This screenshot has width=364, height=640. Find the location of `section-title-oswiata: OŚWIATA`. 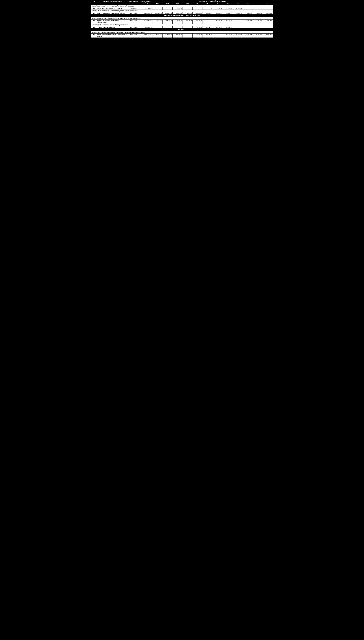

section-title-oswiata: OŚWIATA is located at coordinates (182, 30).